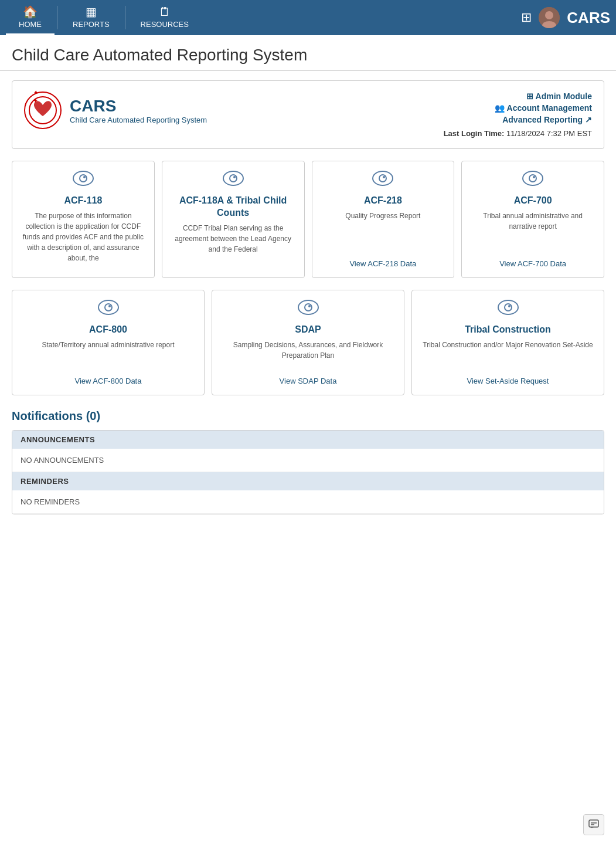 This screenshot has height=847, width=616. Describe the element at coordinates (474, 134) in the screenshot. I see `last-login-label: Last Login Time:` at that location.